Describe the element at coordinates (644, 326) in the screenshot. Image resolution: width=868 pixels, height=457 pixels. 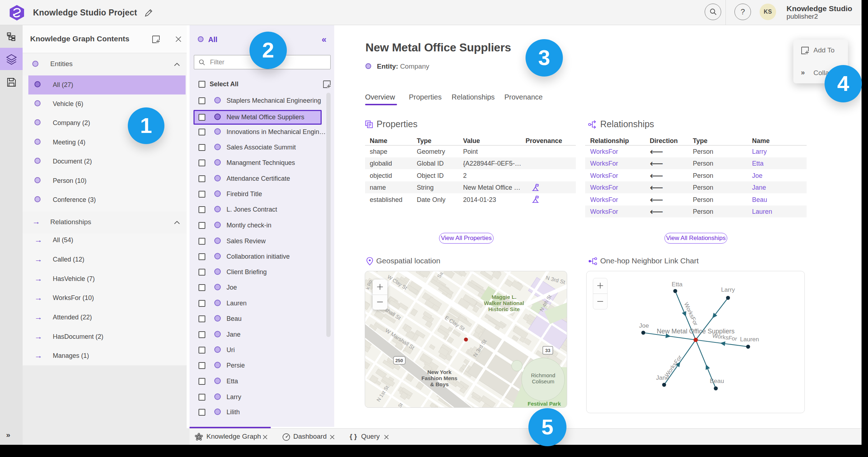
I see `svg-text: Joe` at that location.